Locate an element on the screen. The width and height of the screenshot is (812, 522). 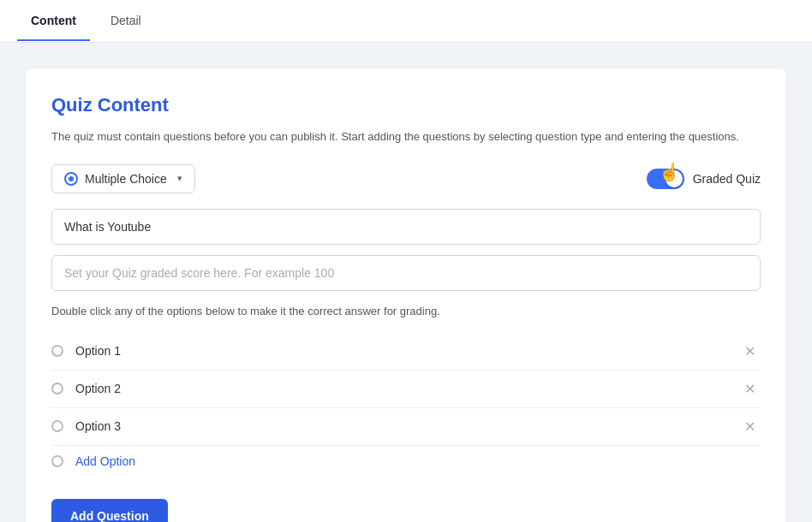
option-label-1: Option 1 is located at coordinates (408, 351).